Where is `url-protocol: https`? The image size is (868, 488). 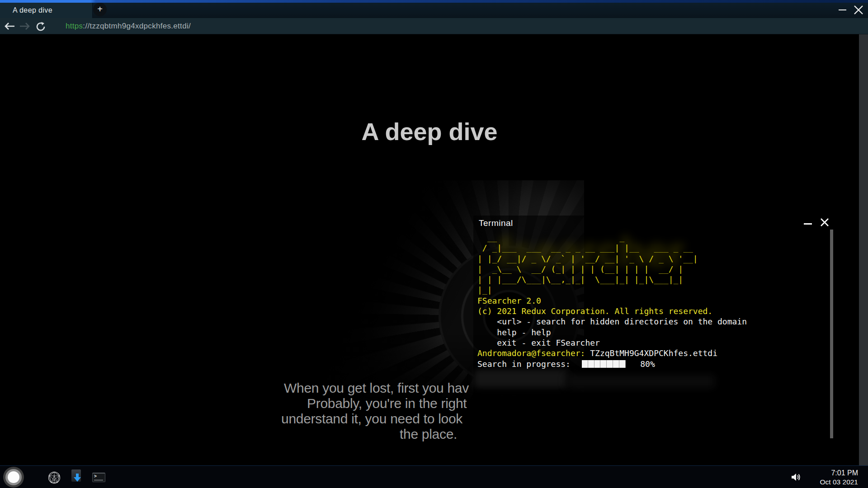 url-protocol: https is located at coordinates (74, 26).